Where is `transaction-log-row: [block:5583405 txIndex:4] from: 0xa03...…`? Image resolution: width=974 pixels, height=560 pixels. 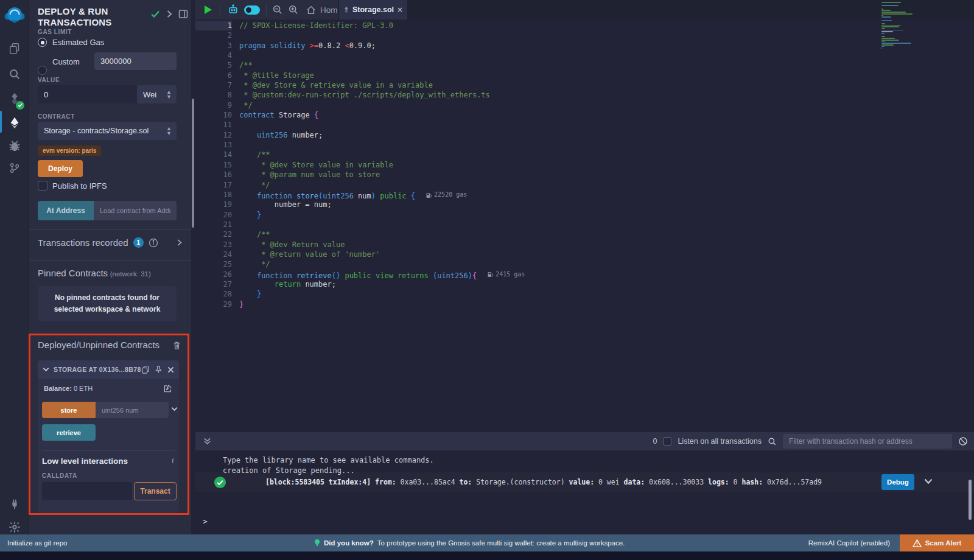
transaction-log-row: [block:5583405 txIndex:4] from: 0xa03...… is located at coordinates (584, 482).